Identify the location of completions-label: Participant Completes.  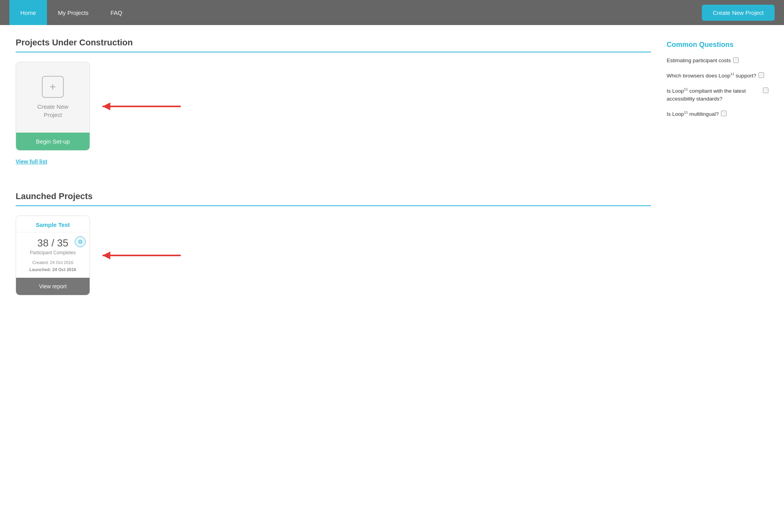
(53, 253).